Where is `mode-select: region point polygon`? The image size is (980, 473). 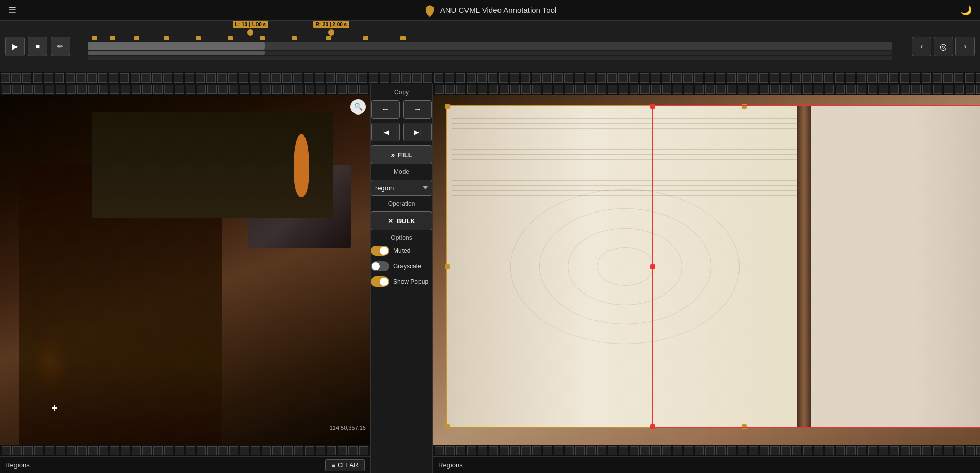
mode-select: region point polygon is located at coordinates (401, 188).